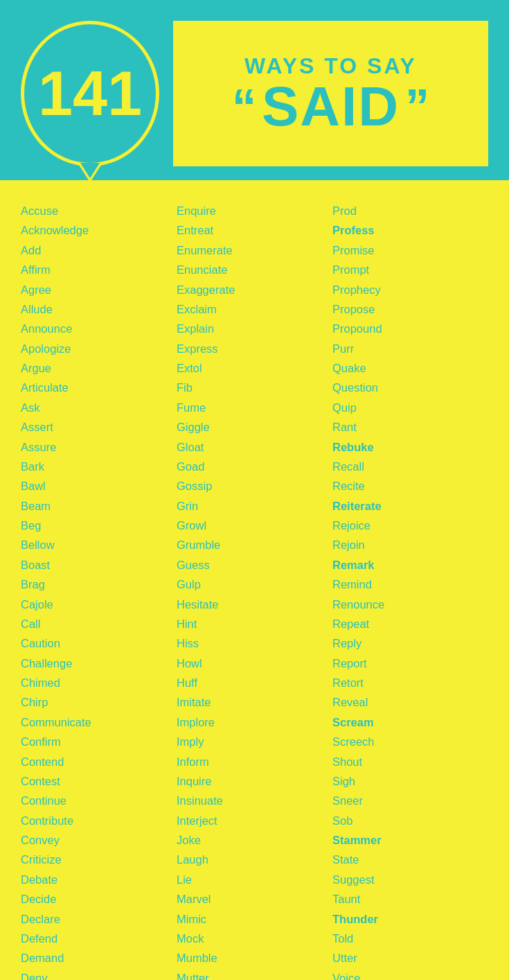 This screenshot has width=509, height=980. I want to click on list-item: Guess, so click(255, 565).